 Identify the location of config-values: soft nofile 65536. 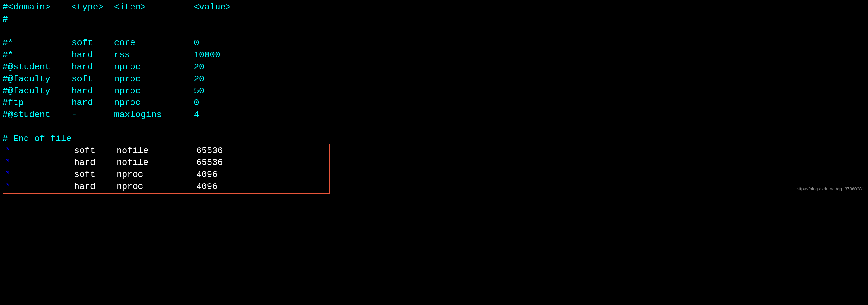
(117, 150).